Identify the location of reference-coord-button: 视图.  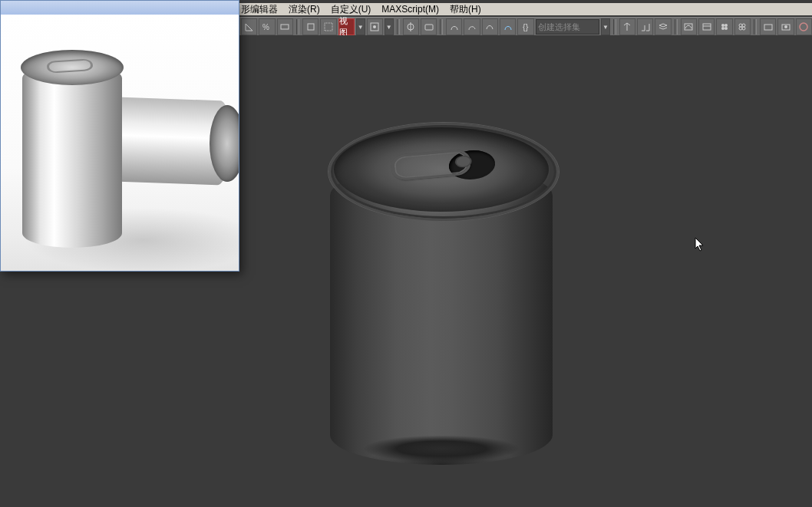
(347, 27).